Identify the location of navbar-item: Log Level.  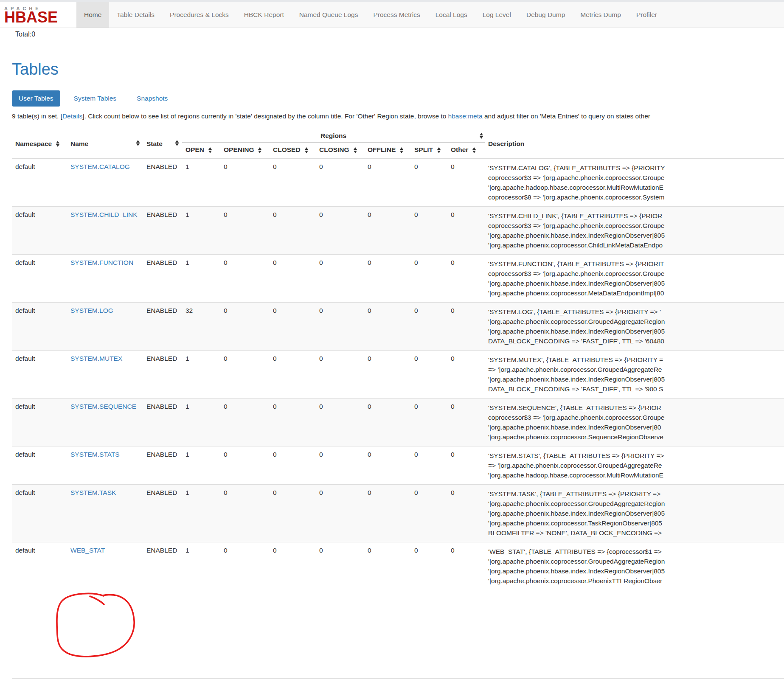
(497, 14).